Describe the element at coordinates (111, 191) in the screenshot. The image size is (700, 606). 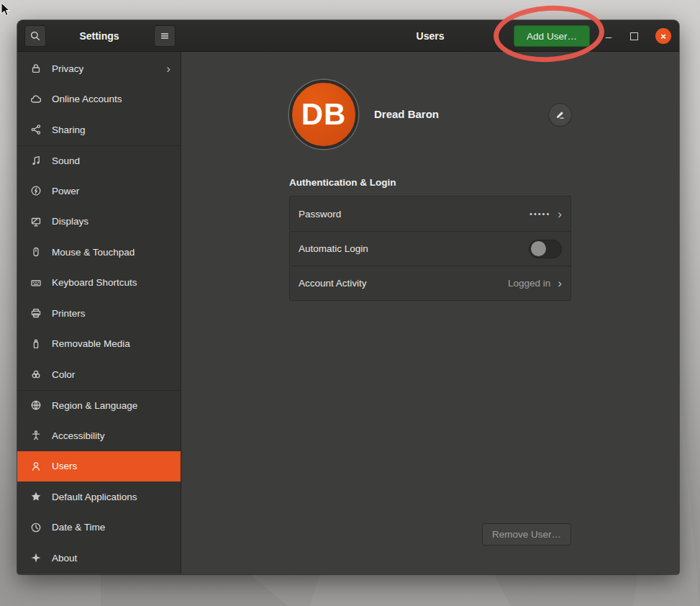
I see `sidebar-item-label: Power` at that location.